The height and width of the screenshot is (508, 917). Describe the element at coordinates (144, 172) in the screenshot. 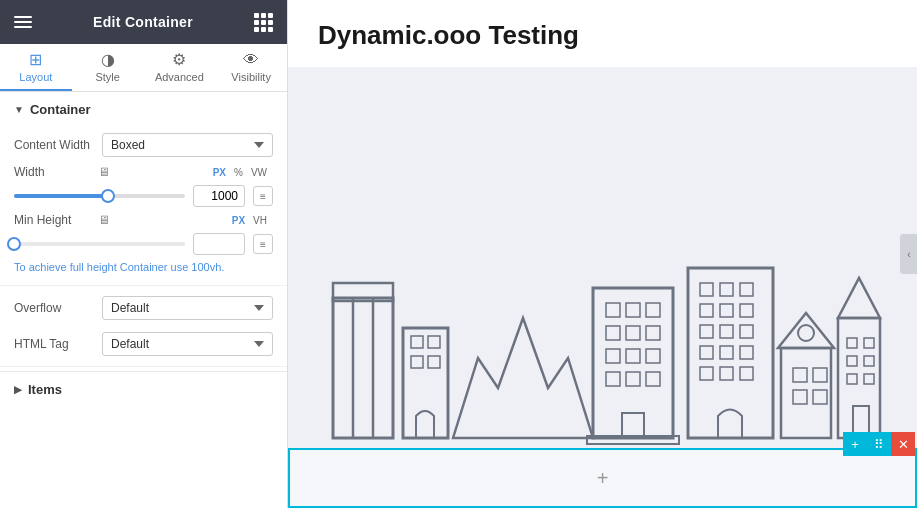

I see `width-units-row: Width 🖥 PX % VW` at that location.